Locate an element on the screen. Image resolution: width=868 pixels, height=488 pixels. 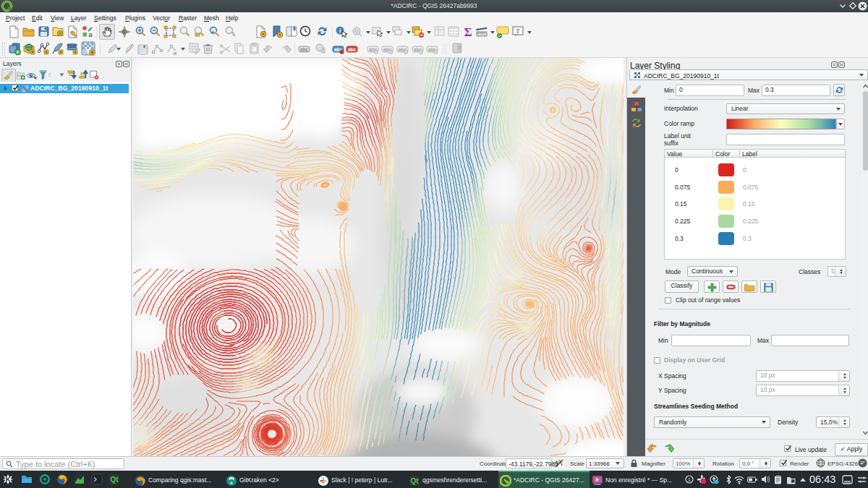
svg-text: Σ is located at coordinates (467, 32).